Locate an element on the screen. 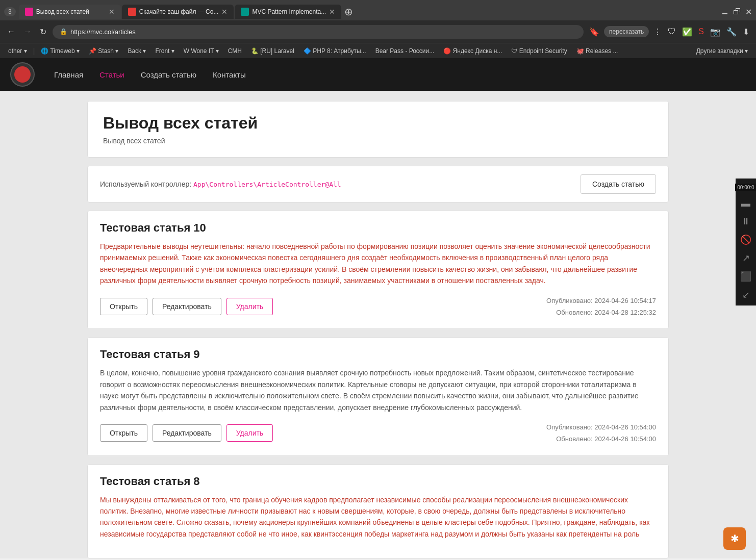 The image size is (756, 560). article-title-1: Тестовая статья 10 is located at coordinates (378, 228).